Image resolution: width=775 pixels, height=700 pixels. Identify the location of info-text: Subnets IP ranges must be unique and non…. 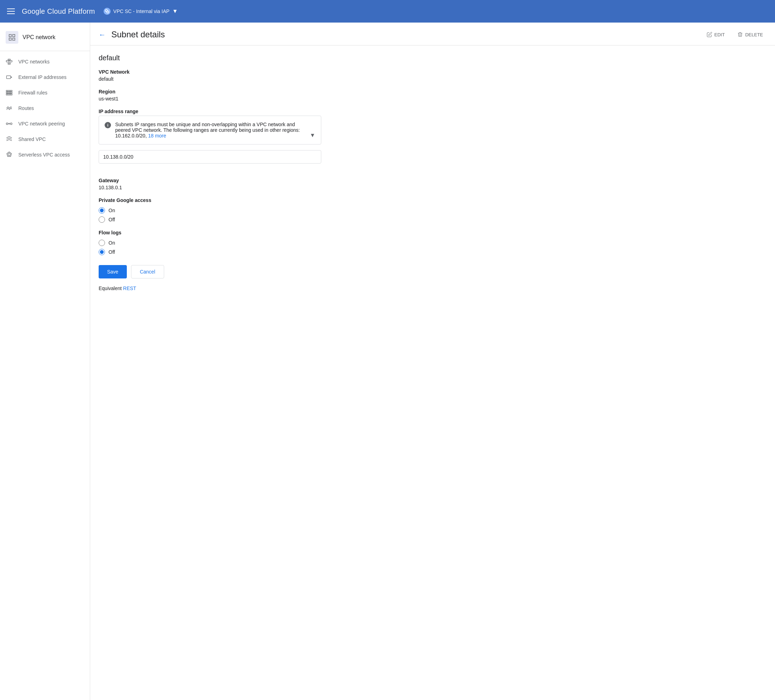
(210, 130).